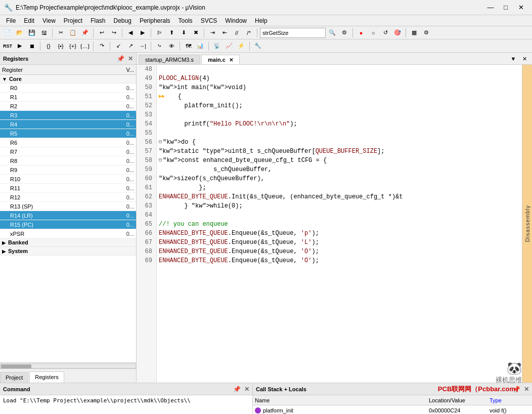 The width and height of the screenshot is (532, 414). Describe the element at coordinates (130, 33) in the screenshot. I see `nav-back-button: ◀` at that location.